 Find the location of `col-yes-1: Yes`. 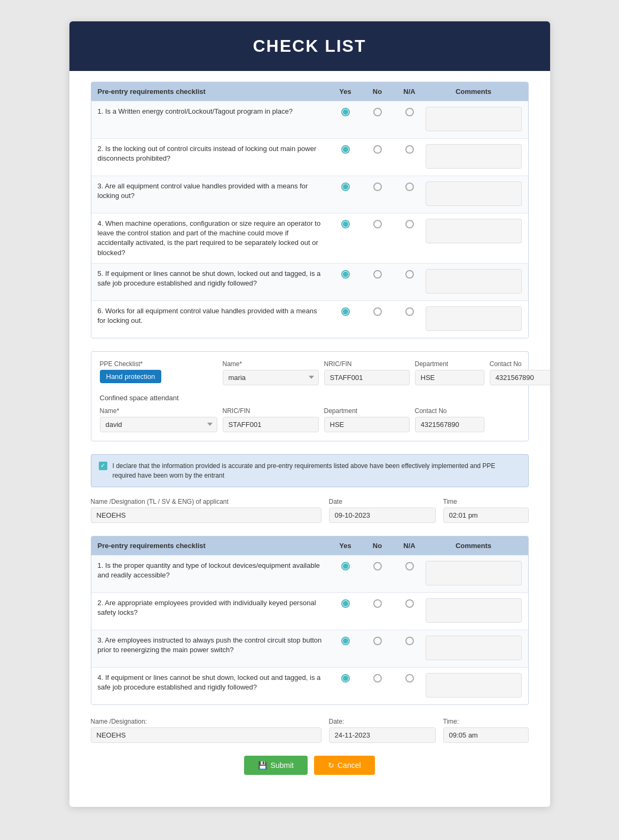

col-yes-1: Yes is located at coordinates (346, 92).